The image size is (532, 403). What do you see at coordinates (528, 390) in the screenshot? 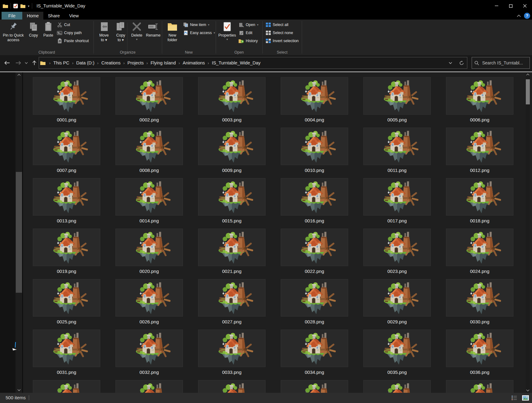
I see `scroll-down-icon` at bounding box center [528, 390].